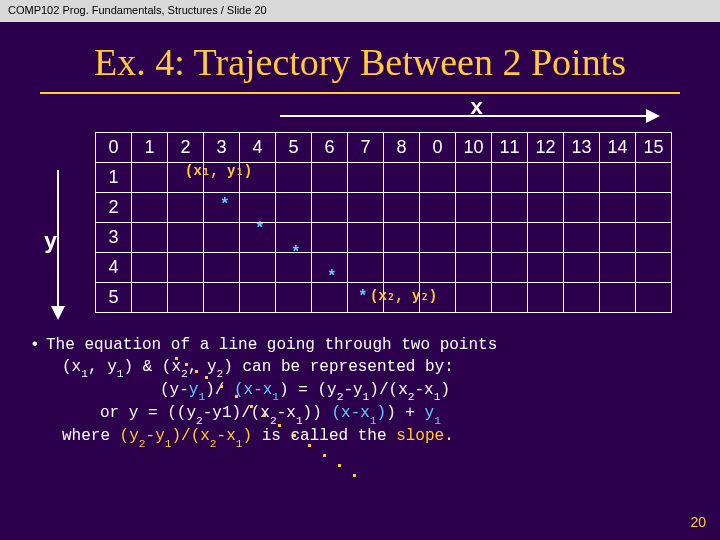 Image resolution: width=720 pixels, height=540 pixels. I want to click on header-row: 0123 4567 801011 12131415, so click(384, 148).